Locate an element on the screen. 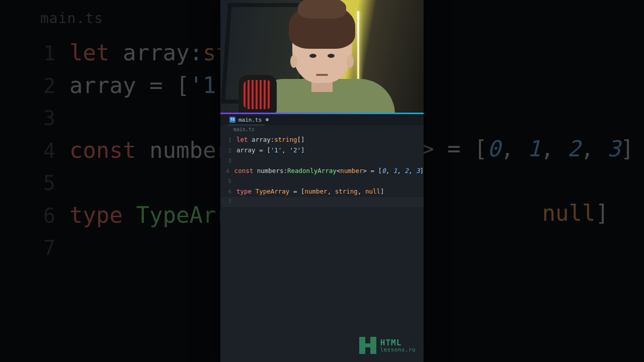  line-number: 2 is located at coordinates (226, 151).